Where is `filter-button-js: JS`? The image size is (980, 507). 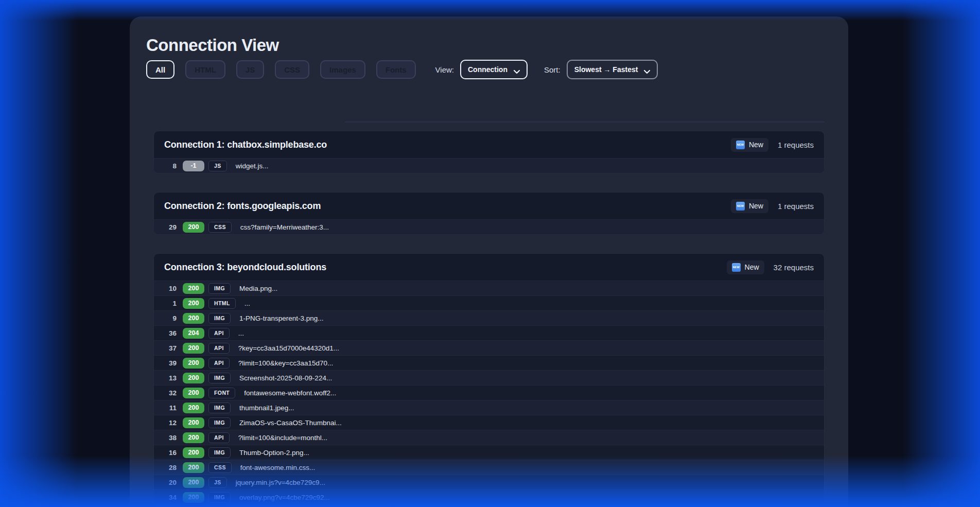
filter-button-js: JS is located at coordinates (250, 69).